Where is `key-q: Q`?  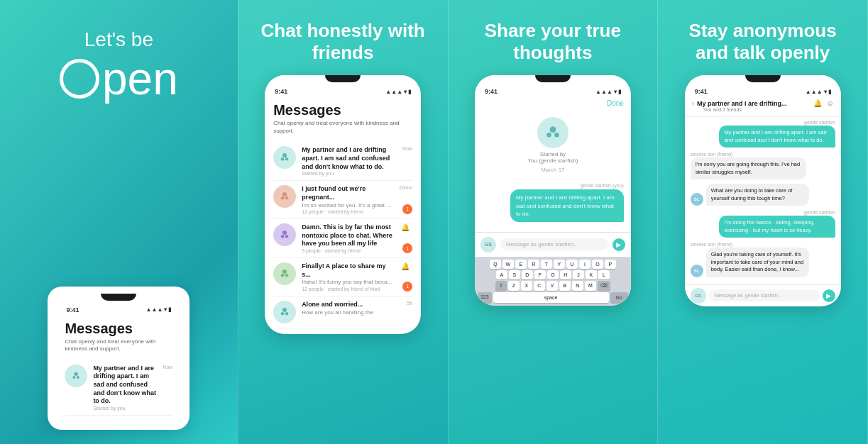 key-q: Q is located at coordinates (495, 264).